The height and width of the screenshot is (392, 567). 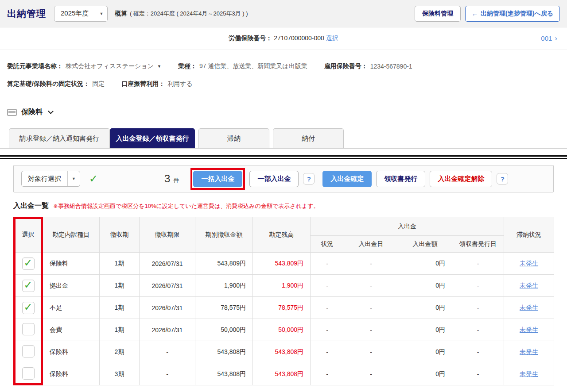 I want to click on col-header-receipt-date: 領収書発行日, so click(x=478, y=244).